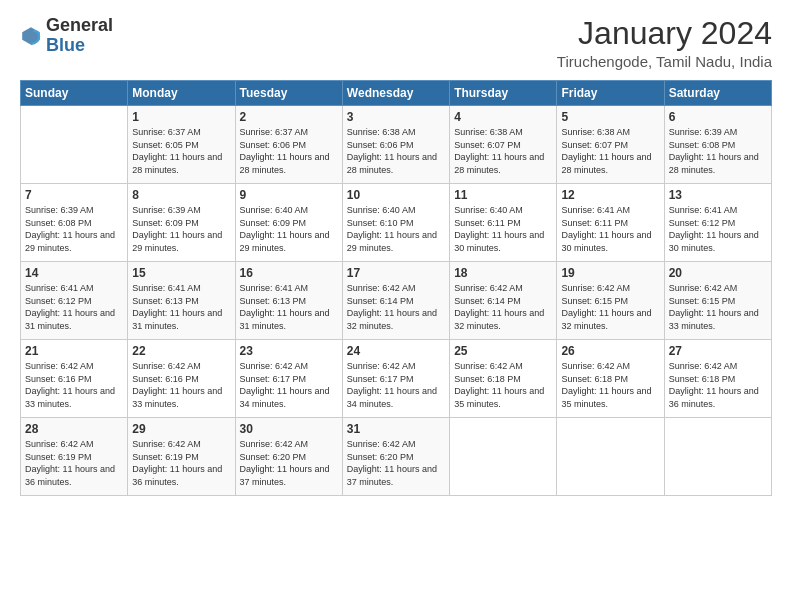  I want to click on day-number: 14, so click(74, 273).